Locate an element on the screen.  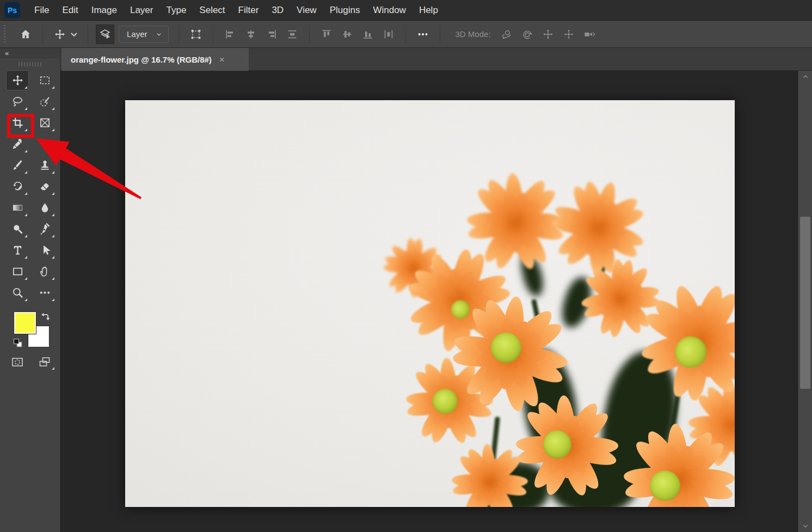
document-tab-bar: orange-flower.jpg @ 16.7% (RGB/8#) × is located at coordinates (436, 59).